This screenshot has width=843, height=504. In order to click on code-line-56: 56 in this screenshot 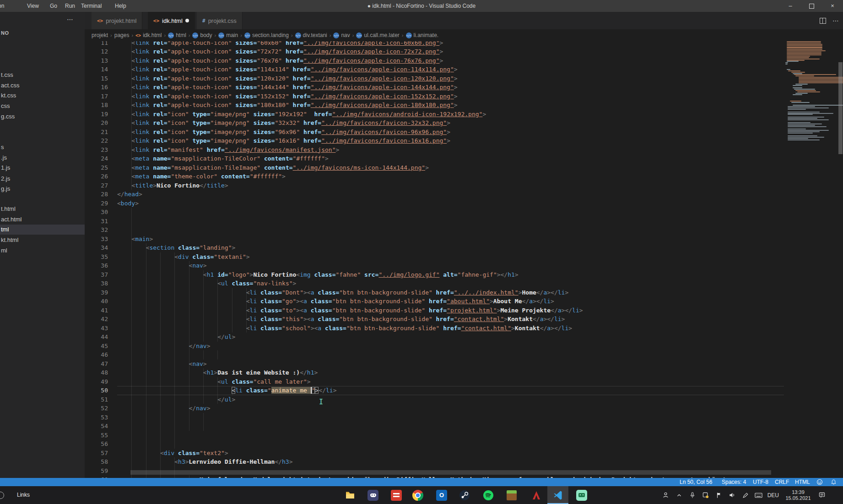, I will do `click(434, 444)`.